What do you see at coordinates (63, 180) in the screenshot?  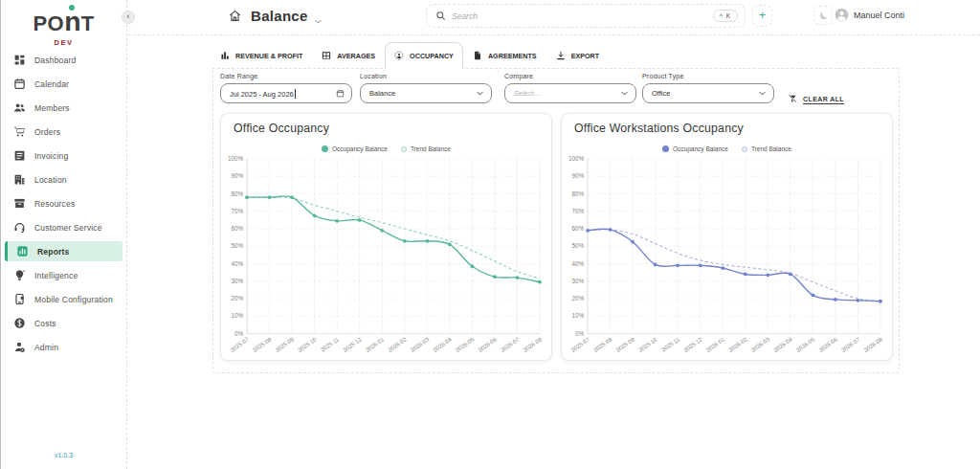 I see `sidebar-item-location: Location` at bounding box center [63, 180].